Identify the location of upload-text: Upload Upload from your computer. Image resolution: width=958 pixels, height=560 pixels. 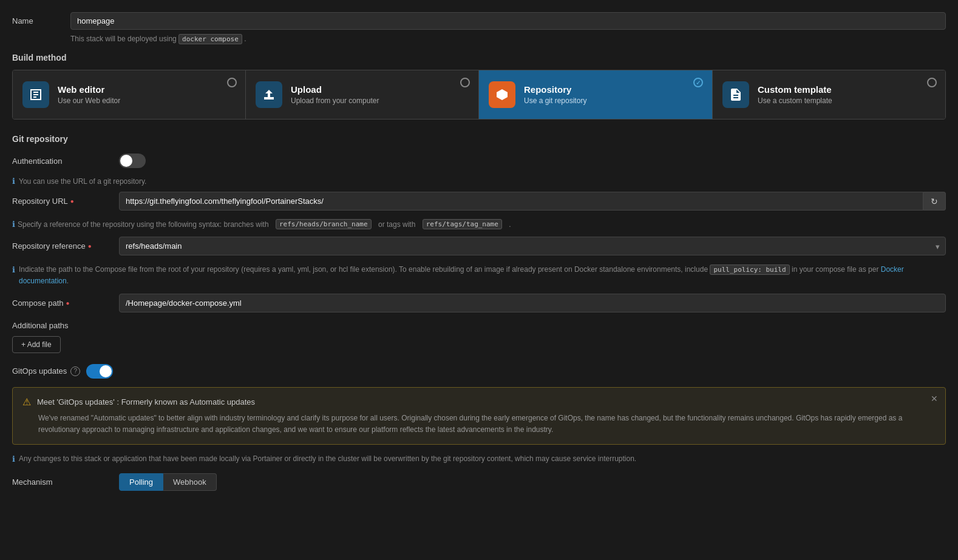
(335, 95).